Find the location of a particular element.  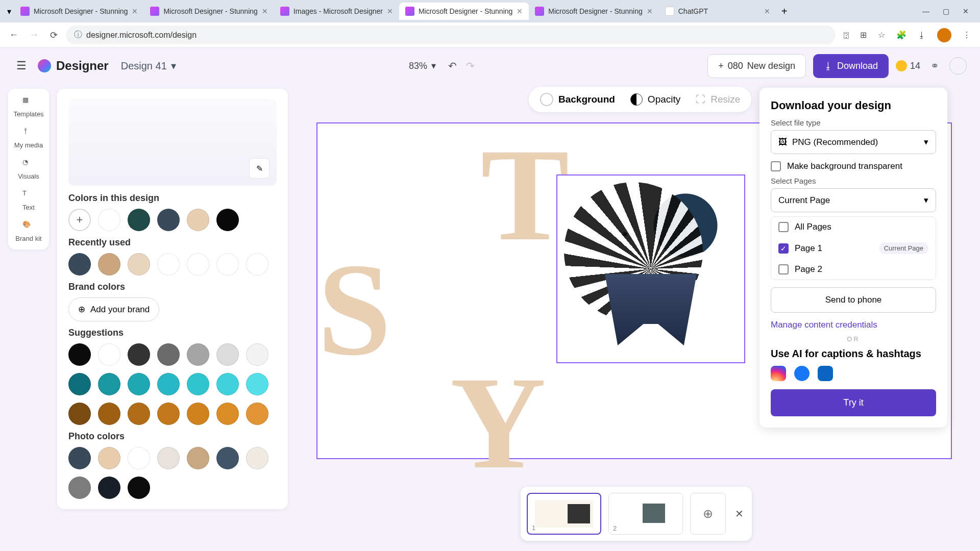

download-button: ⭳ Download is located at coordinates (851, 66).